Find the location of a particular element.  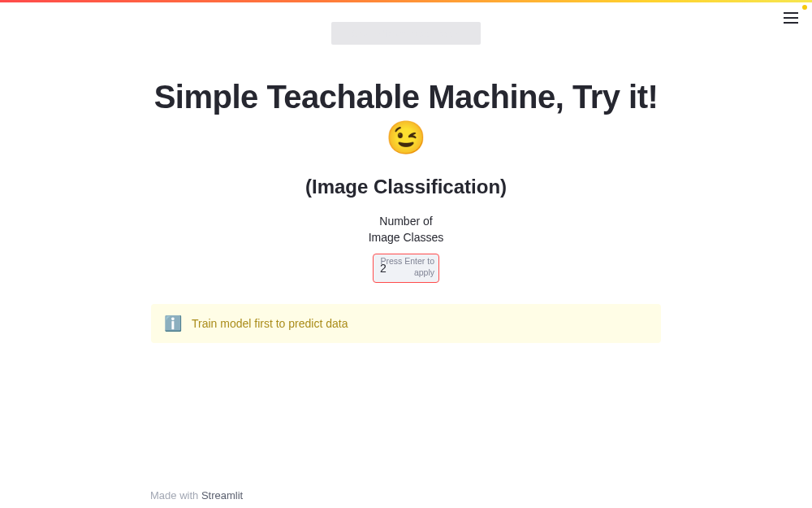

num-classes-input is located at coordinates (406, 268).